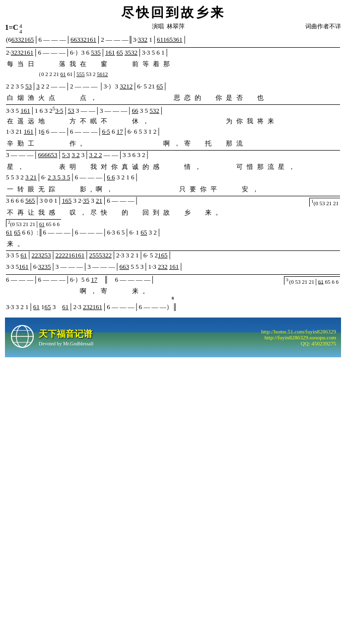  I want to click on lyric-line-4: 白烟渔火点 点， 思恋的 你是否 也, so click(173, 98).